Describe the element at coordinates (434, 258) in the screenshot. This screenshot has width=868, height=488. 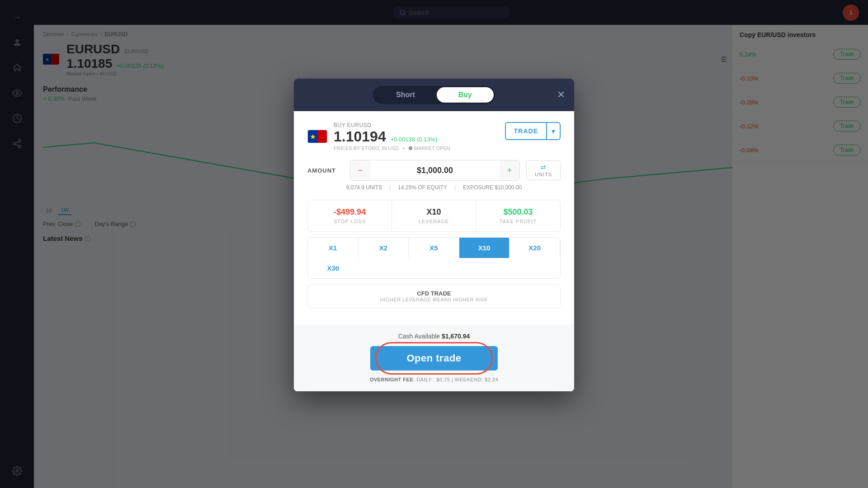
I see `leverage-row: X1 X2 X5 X10 X20 X30` at that location.